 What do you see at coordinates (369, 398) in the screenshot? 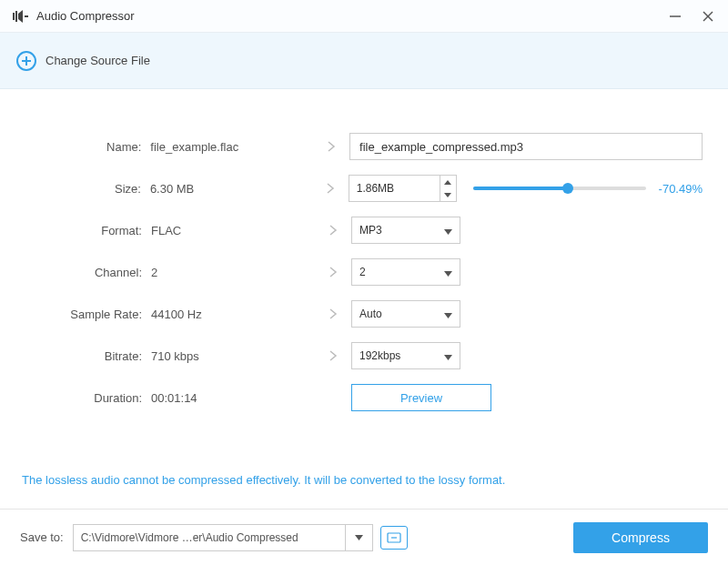
I see `row-duration: Duration: 00:01:14 Preview` at bounding box center [369, 398].